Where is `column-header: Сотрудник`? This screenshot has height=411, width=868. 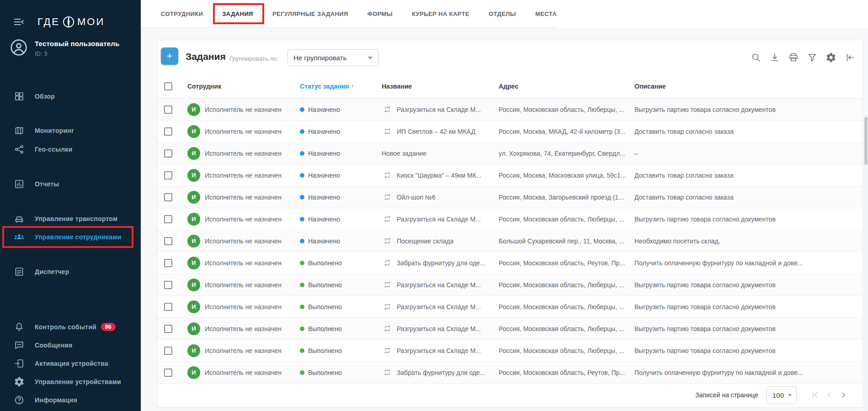 column-header: Сотрудник is located at coordinates (243, 86).